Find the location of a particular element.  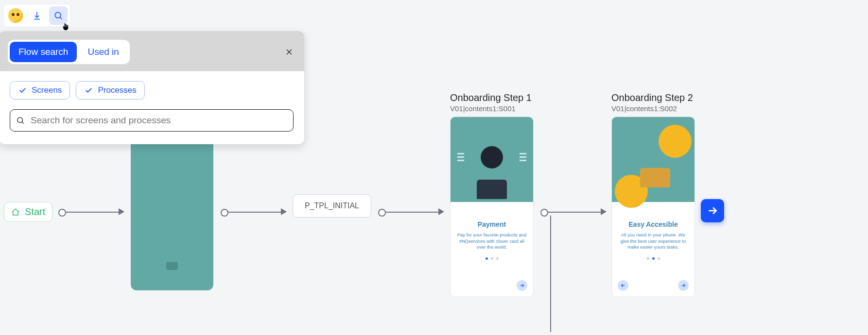

screen-card-onboarding-1: Onboarding Step 1 V01|contents1:S001 Pay… is located at coordinates (491, 195).